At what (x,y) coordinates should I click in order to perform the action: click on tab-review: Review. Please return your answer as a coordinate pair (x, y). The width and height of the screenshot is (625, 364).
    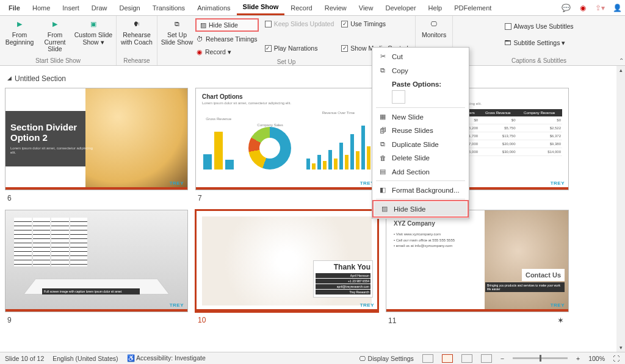
    Looking at the image, I should click on (336, 7).